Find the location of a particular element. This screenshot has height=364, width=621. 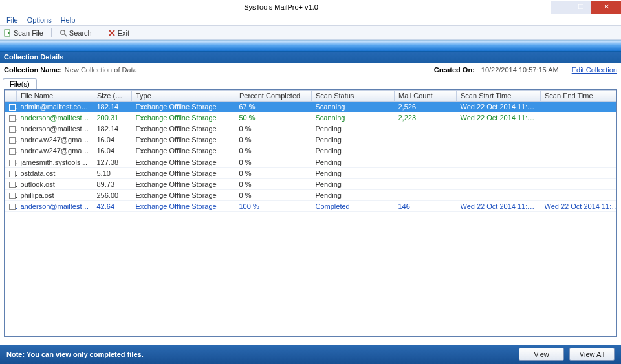

table-row: anderson@mailtest.com - an...200.31Excha… is located at coordinates (312, 118).